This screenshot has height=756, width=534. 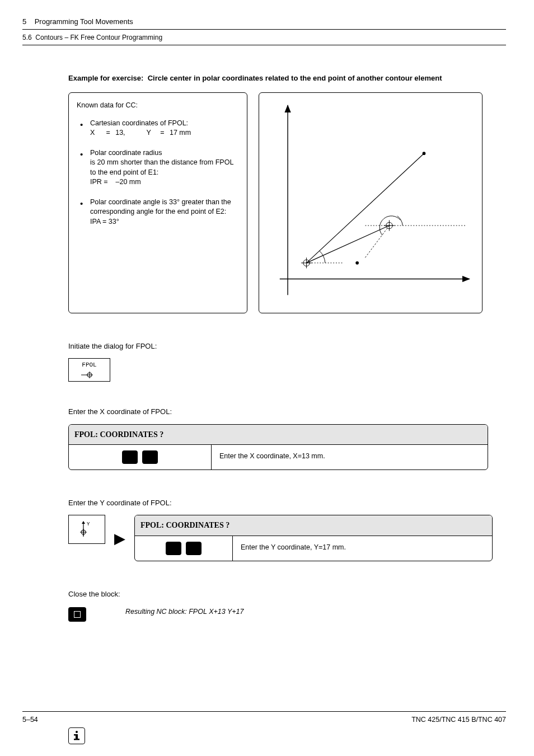 What do you see at coordinates (120, 538) in the screenshot?
I see `arrow-right-icon: ▶` at bounding box center [120, 538].